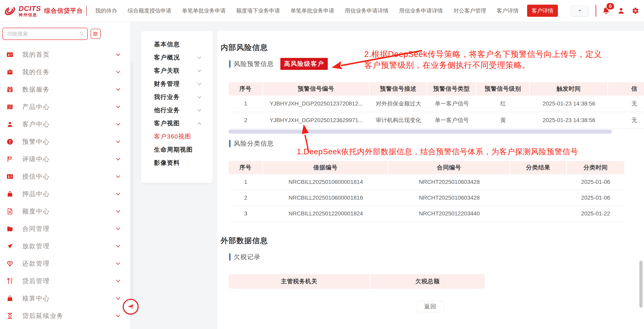 The image size is (644, 329). What do you see at coordinates (436, 104) in the screenshot?
I see `table-row: 1 YJBHYJXH_DGP20250123720812... 对外担保金额过大…` at bounding box center [436, 104].